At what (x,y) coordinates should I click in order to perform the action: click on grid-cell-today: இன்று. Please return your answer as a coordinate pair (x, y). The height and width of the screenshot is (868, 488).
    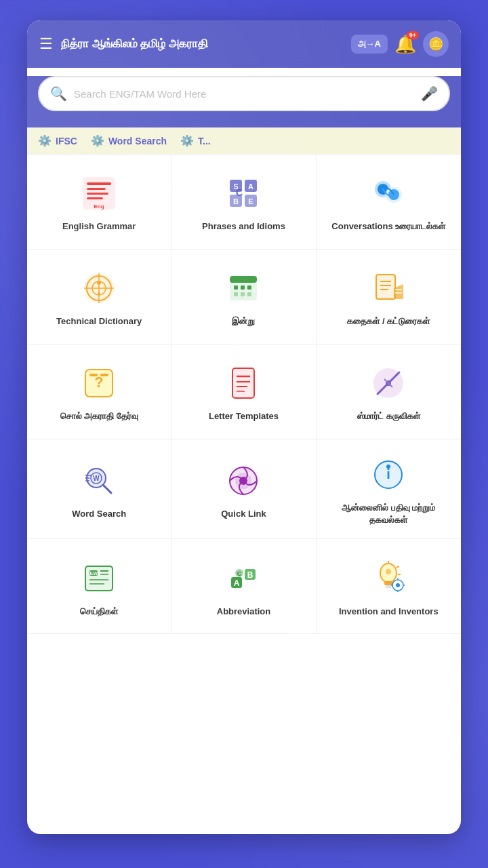
    Looking at the image, I should click on (244, 297).